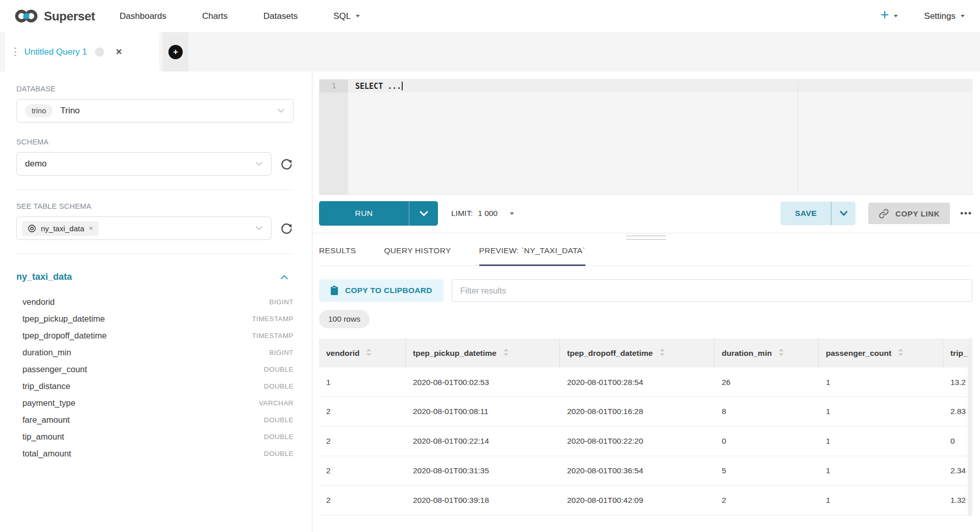 The width and height of the screenshot is (980, 532). I want to click on refresh-tables-icon, so click(287, 229).